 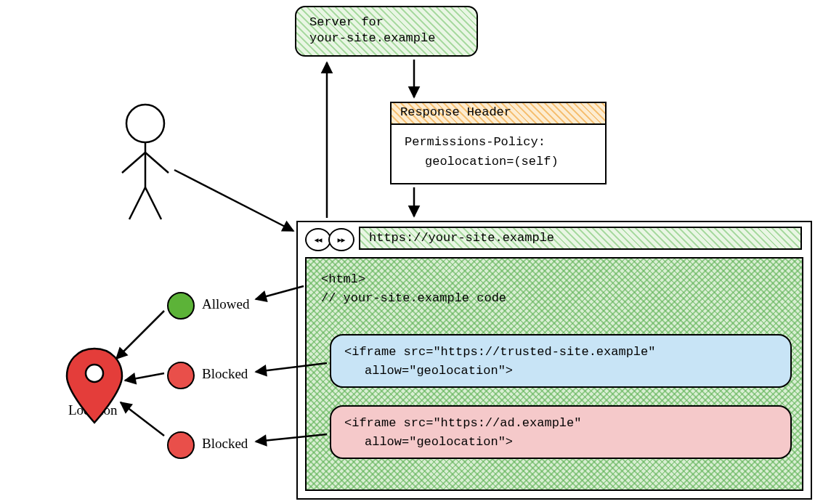 What do you see at coordinates (234, 200) in the screenshot?
I see `arrow-user-to-browser` at bounding box center [234, 200].